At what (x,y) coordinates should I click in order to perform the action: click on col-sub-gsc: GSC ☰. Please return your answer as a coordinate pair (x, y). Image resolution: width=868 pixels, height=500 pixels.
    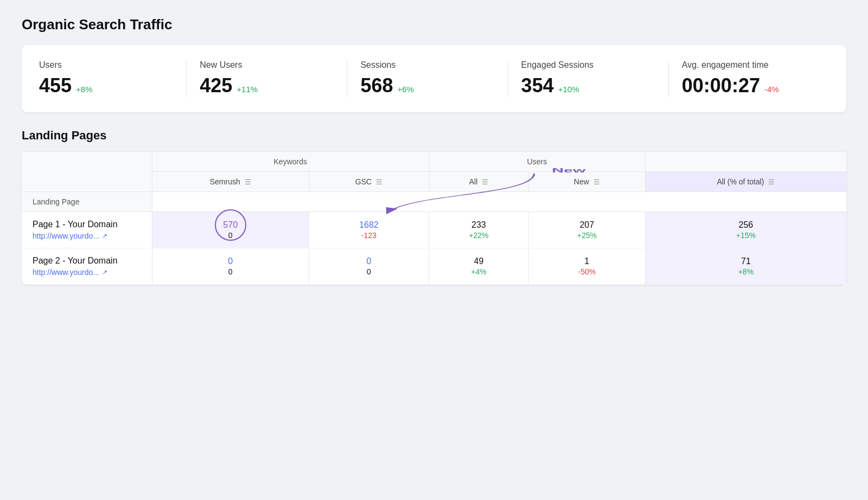
    Looking at the image, I should click on (369, 182).